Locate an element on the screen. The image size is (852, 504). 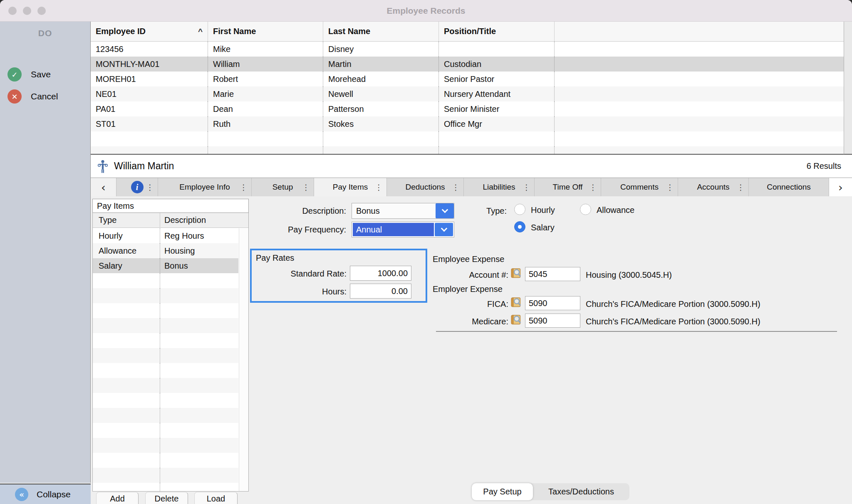
tab-scroll-right-button: › is located at coordinates (840, 187).